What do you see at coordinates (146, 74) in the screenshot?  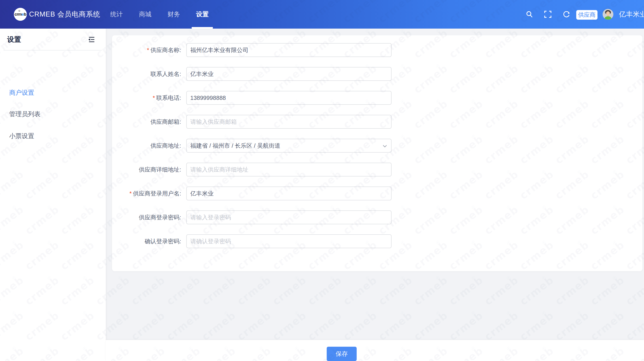 I see `field-label: 联系人姓名:` at bounding box center [146, 74].